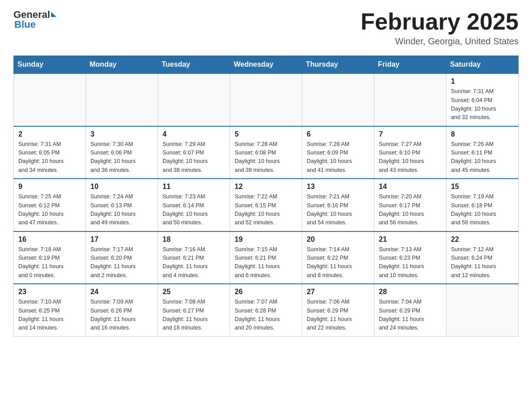 This screenshot has height=411, width=532. I want to click on calendar-cell: 10Sunrise: 7:24 AM Sunset: 6:13 PM Dayli…, so click(122, 205).